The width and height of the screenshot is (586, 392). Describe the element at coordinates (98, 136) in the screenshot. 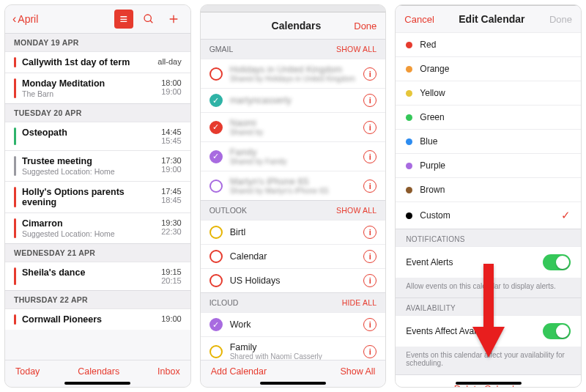

I see `event-row: Osteopath14:4515:45` at that location.